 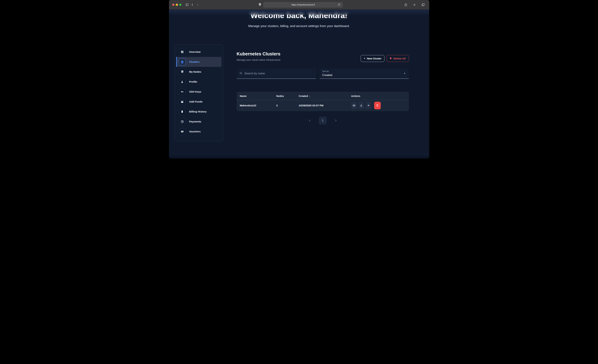 I want to click on table-row: Mahendra123 2 10/29/2025 03:07 PM, so click(x=323, y=105).